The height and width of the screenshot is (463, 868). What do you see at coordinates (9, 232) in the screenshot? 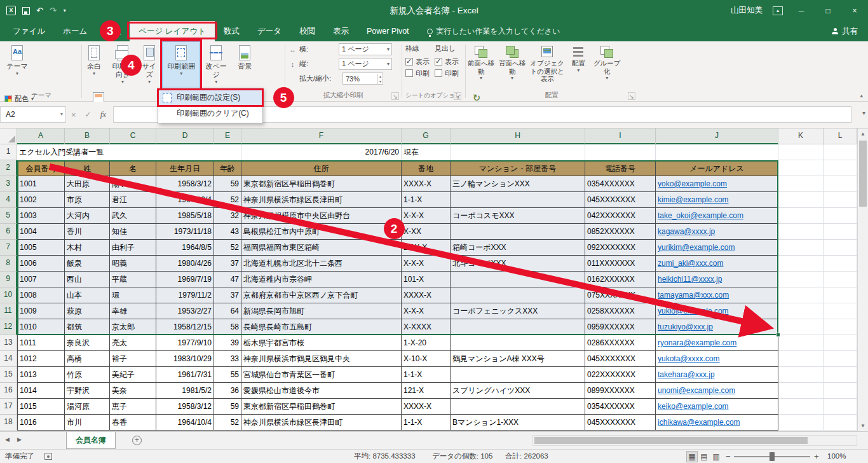
I see `row-header-6: 6` at bounding box center [9, 232].